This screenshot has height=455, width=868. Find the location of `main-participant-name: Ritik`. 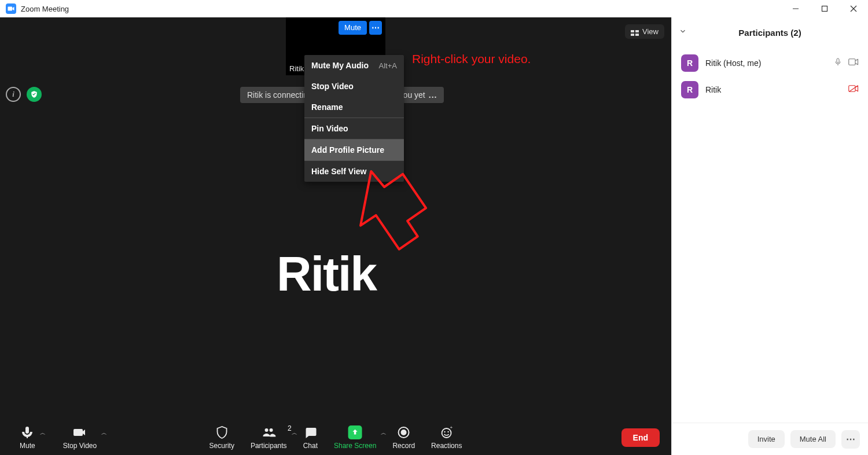

main-participant-name: Ritik is located at coordinates (326, 274).